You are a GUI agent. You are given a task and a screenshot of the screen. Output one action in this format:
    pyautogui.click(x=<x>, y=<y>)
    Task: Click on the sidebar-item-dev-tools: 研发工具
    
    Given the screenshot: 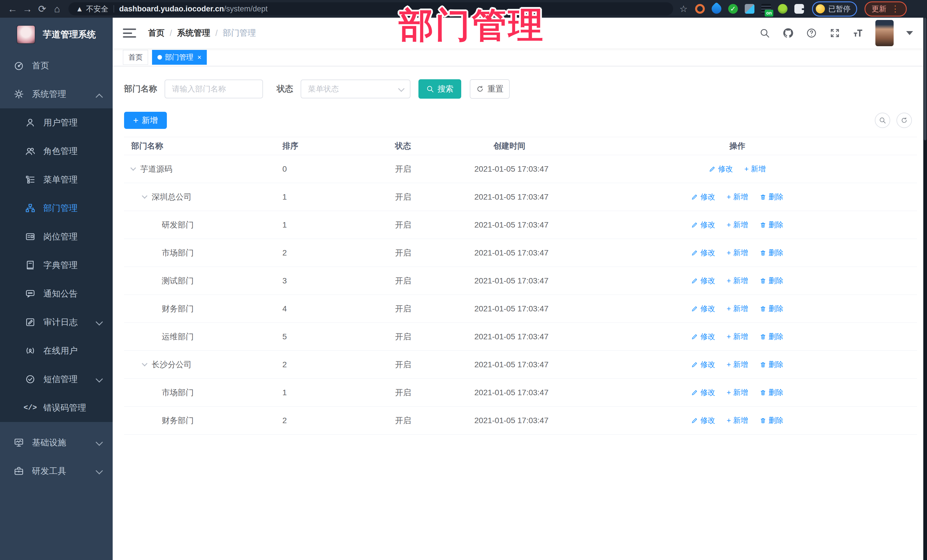 What is the action you would take?
    pyautogui.click(x=56, y=471)
    